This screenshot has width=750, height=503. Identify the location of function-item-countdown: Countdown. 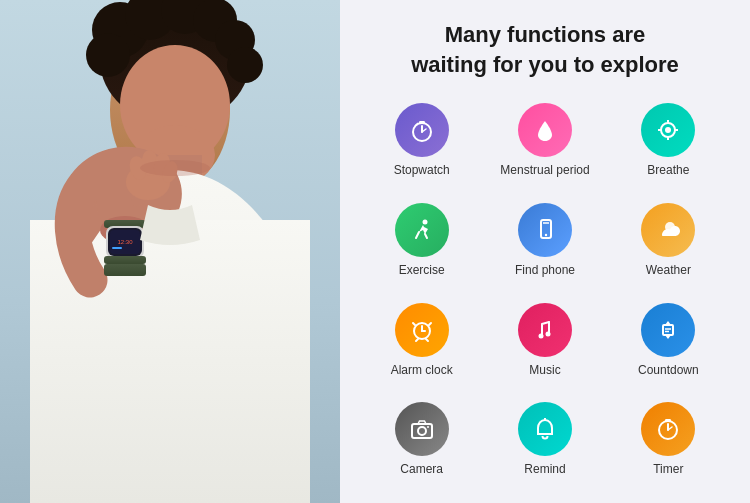
(668, 343).